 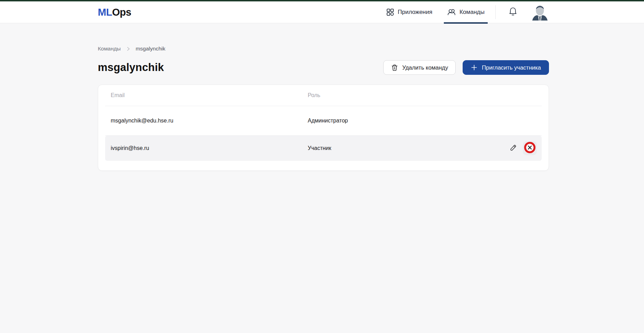 What do you see at coordinates (409, 13) in the screenshot?
I see `nav-item-applications: Приложения` at bounding box center [409, 13].